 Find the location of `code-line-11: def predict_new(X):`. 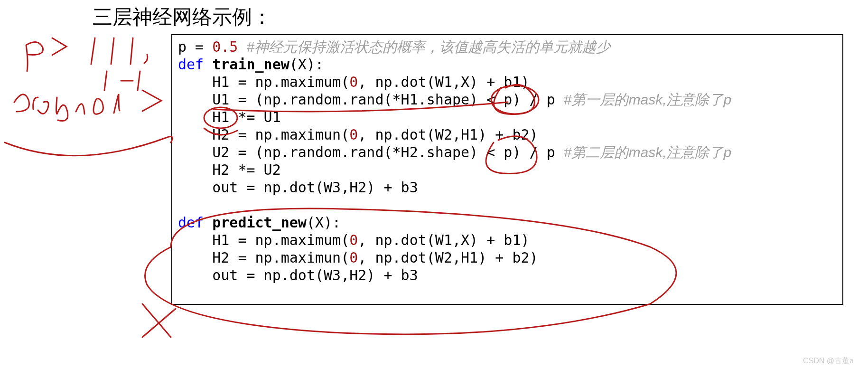

code-line-11: def predict_new(X): is located at coordinates (259, 222).